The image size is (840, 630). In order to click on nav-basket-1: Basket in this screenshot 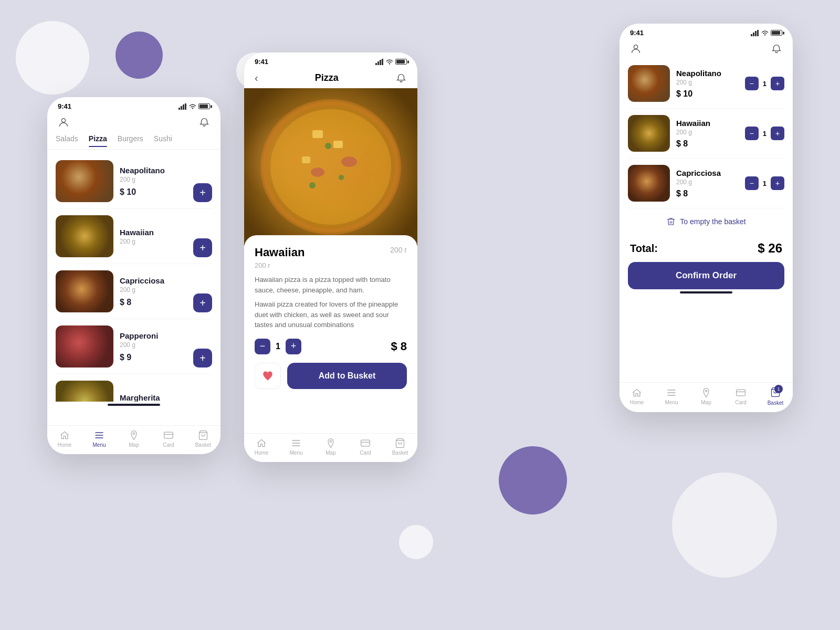, I will do `click(203, 439)`.